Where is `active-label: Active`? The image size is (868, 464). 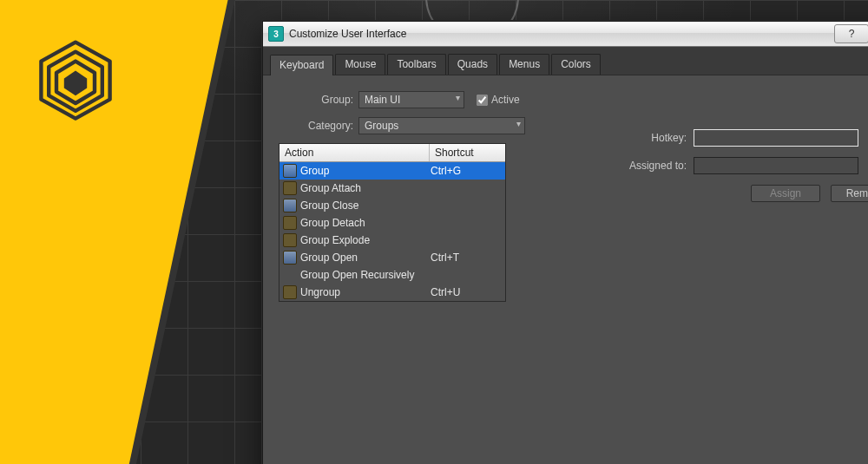
active-label: Active is located at coordinates (505, 100).